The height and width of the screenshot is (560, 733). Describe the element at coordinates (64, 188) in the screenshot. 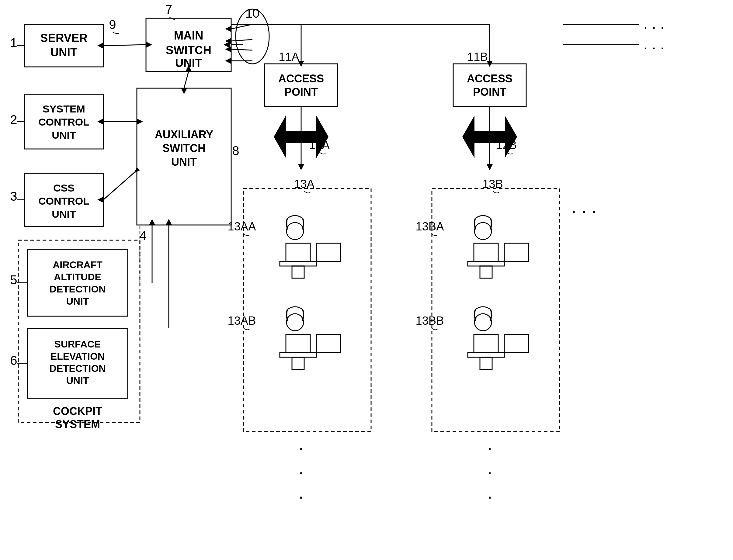

I see `css-control-label1: CSS` at that location.